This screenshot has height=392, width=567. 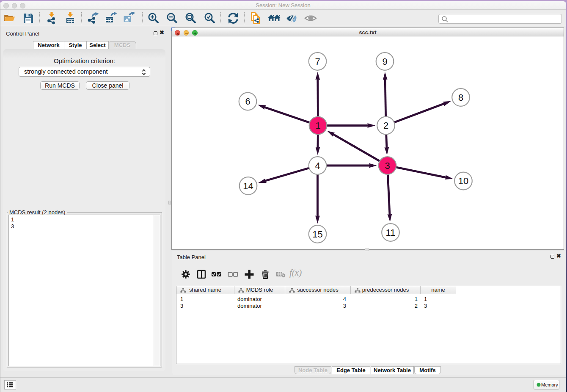 I want to click on svg-text: 9, so click(x=385, y=62).